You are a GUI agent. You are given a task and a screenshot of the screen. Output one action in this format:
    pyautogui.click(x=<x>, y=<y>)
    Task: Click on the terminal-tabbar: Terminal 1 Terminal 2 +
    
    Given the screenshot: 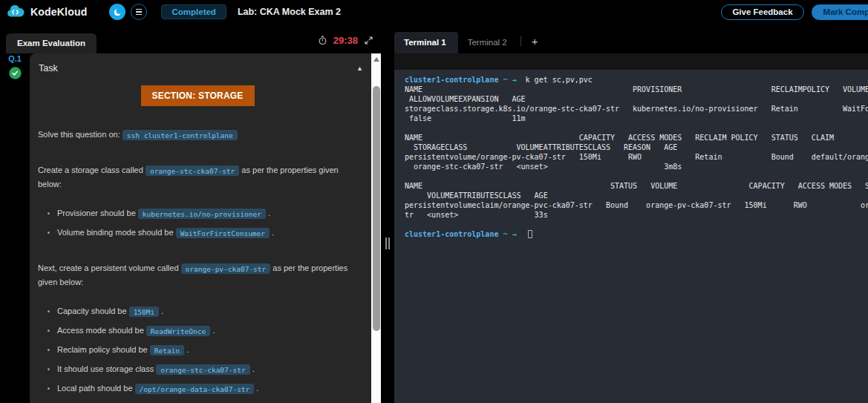 What is the action you would take?
    pyautogui.click(x=631, y=39)
    